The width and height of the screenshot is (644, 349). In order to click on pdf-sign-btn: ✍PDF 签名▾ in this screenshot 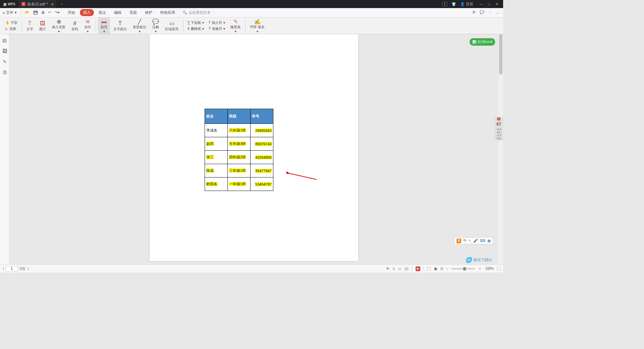, I will do `click(258, 26)`.